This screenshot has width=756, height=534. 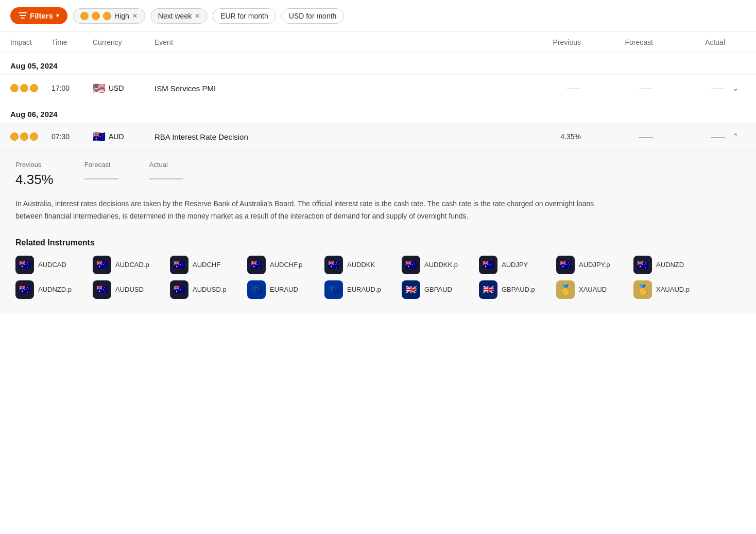 I want to click on eur-month-chip: EUR for month, so click(x=244, y=16).